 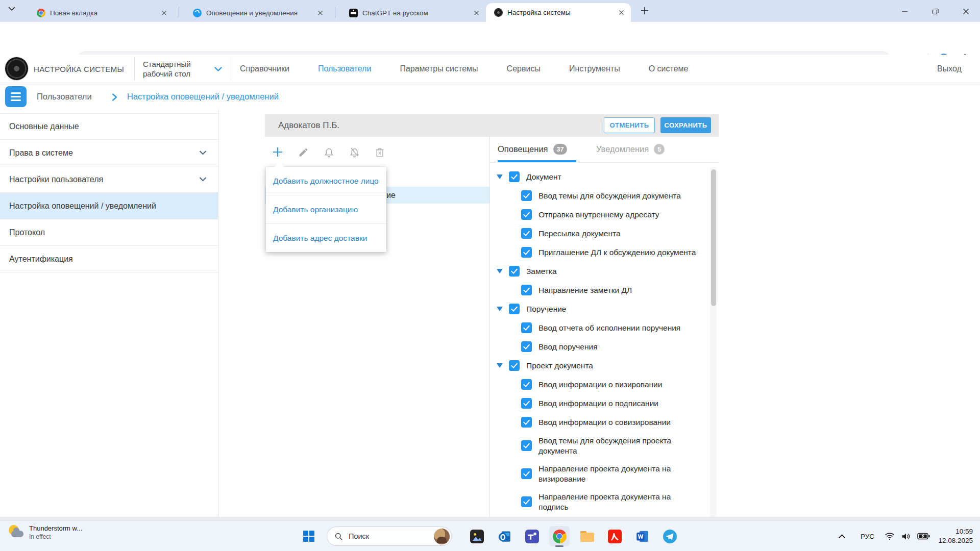 What do you see at coordinates (345, 69) in the screenshot?
I see `nav-item-users: Пользователи` at bounding box center [345, 69].